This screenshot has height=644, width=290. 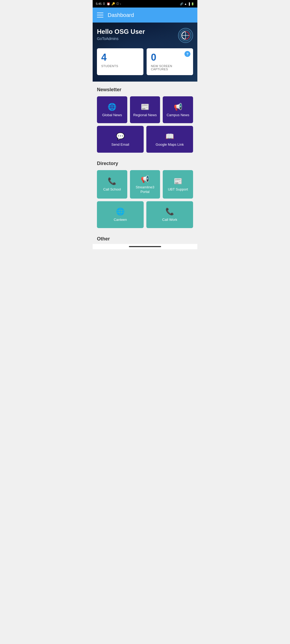 What do you see at coordinates (170, 220) in the screenshot?
I see `call-work-label: Call Work` at bounding box center [170, 220].